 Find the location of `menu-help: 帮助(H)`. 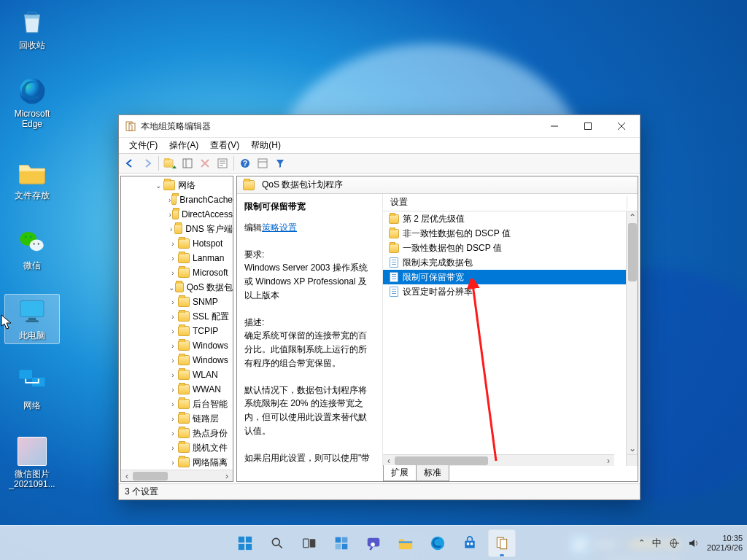

menu-help: 帮助(H) is located at coordinates (266, 146).